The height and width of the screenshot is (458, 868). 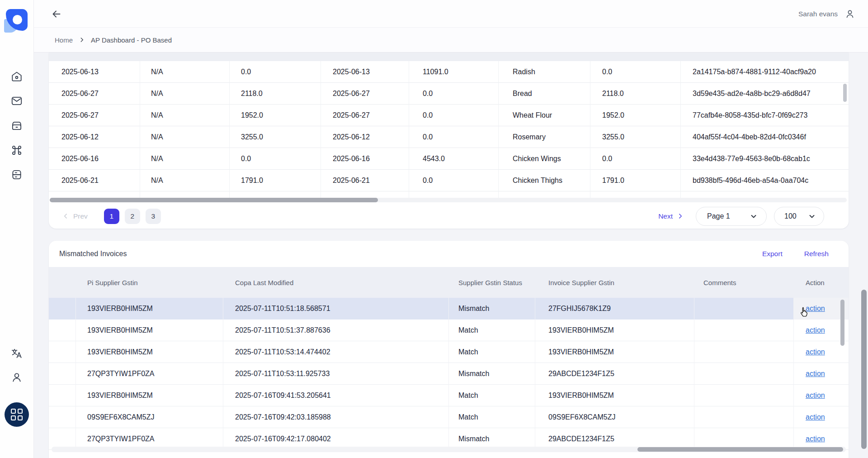 I want to click on refresh-link: Refresh, so click(x=816, y=254).